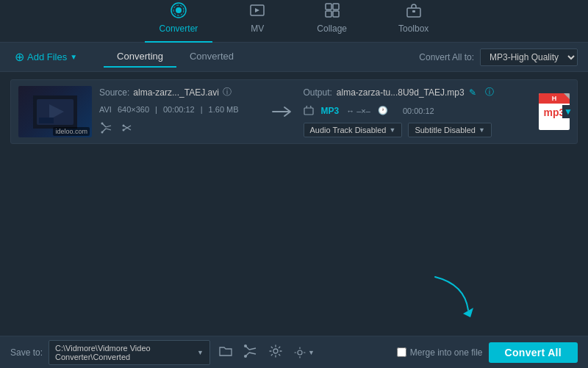  Describe the element at coordinates (534, 353) in the screenshot. I see `convert-all-button: Convert All` at that location.